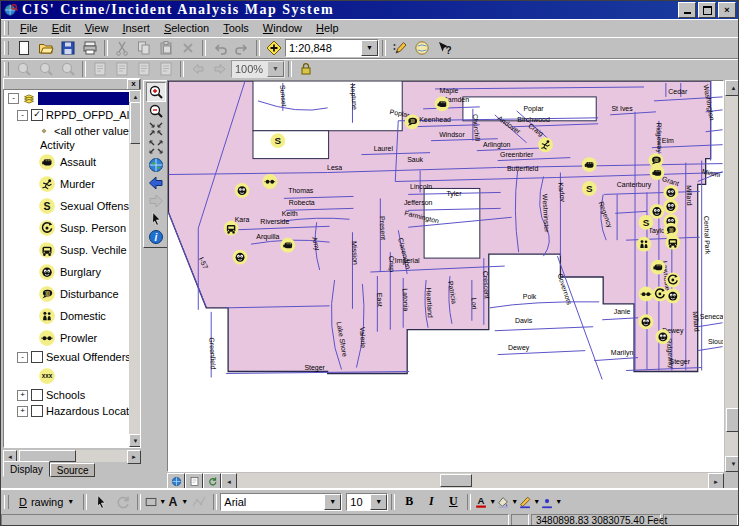 The height and width of the screenshot is (526, 739). I want to click on toggle-draft-mode-icon, so click(306, 69).